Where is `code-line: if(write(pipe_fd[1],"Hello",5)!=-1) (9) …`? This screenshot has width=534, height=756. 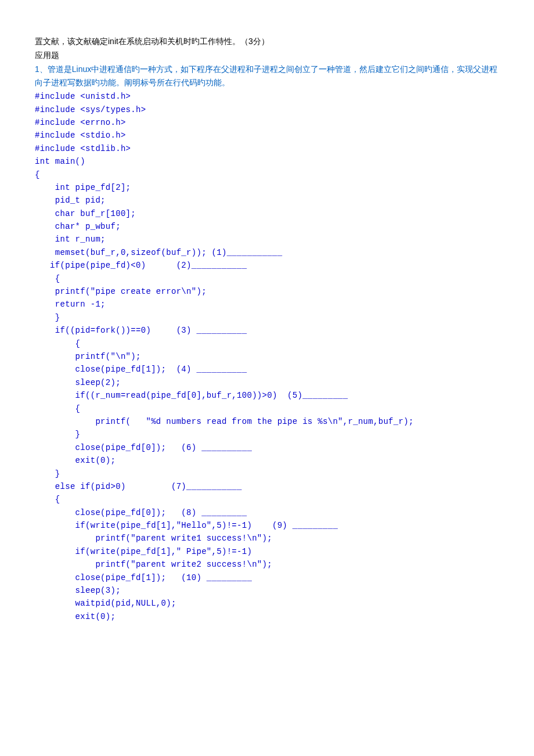 code-line: if(write(pipe_fd[1],"Hello",5)!=-1) (9) … is located at coordinates (267, 525).